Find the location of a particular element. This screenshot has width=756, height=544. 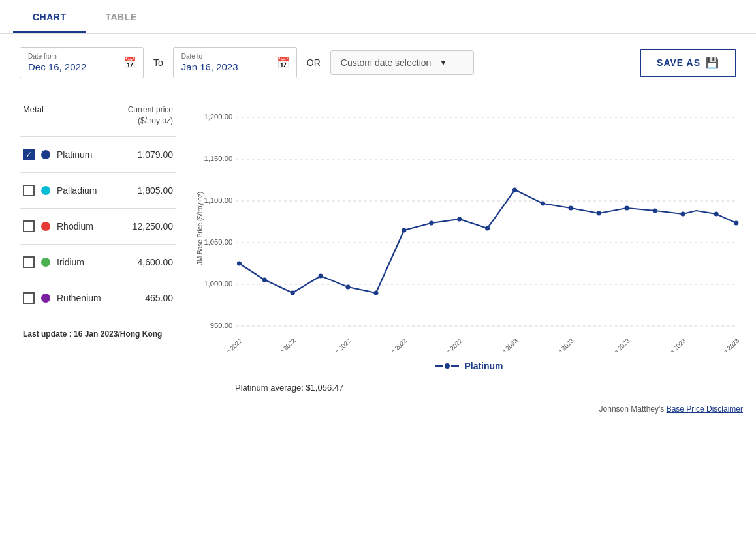

date-from-field: Date from Dec 16, 2022 📅 is located at coordinates (82, 63).